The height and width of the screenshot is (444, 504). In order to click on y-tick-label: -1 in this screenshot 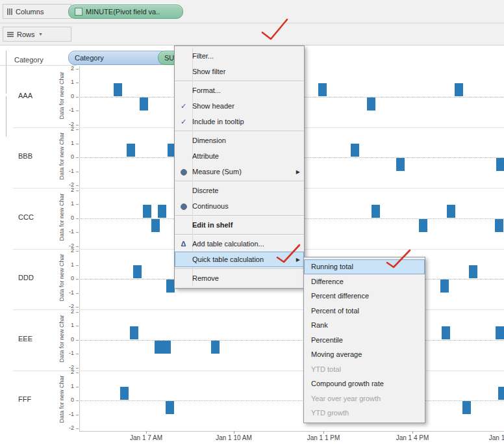, I will do `click(68, 231)`.